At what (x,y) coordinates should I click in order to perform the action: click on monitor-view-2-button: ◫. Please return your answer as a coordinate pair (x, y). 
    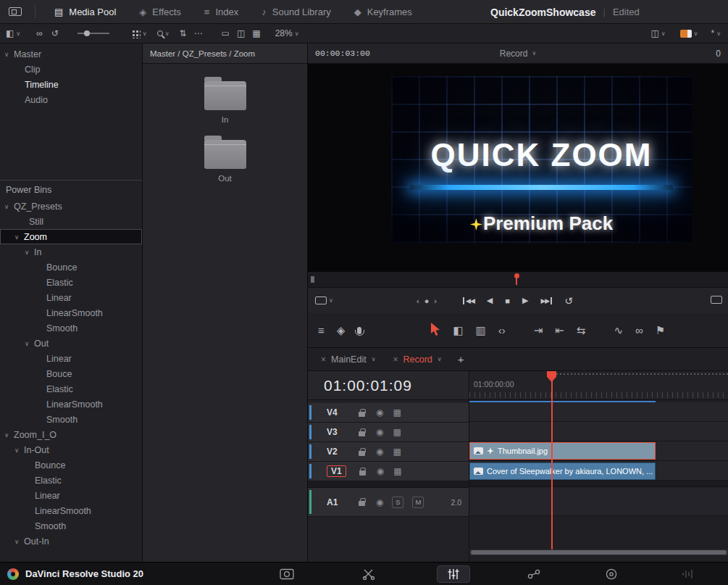
    Looking at the image, I should click on (240, 33).